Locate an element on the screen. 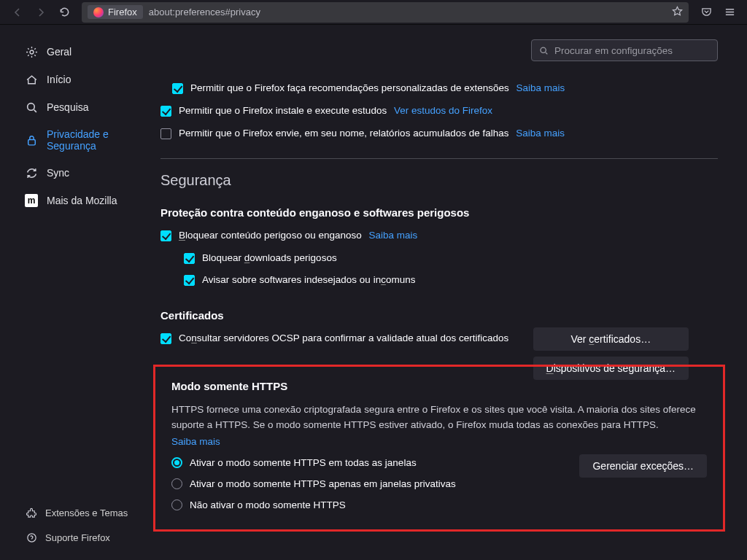  https-private-windows-option: Ativar o modo somente HTTPS apenas em ja… is located at coordinates (439, 484).